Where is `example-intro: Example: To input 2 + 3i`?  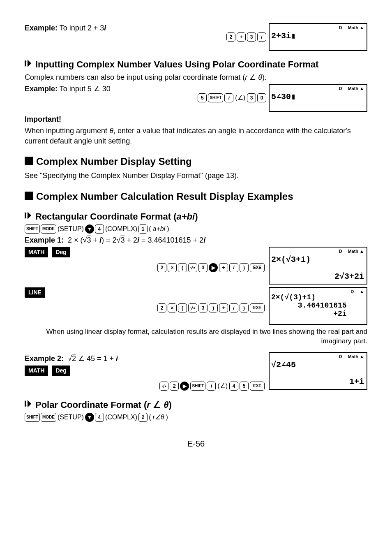
example-intro: Example: To input 2 + 3i is located at coordinates (123, 28).